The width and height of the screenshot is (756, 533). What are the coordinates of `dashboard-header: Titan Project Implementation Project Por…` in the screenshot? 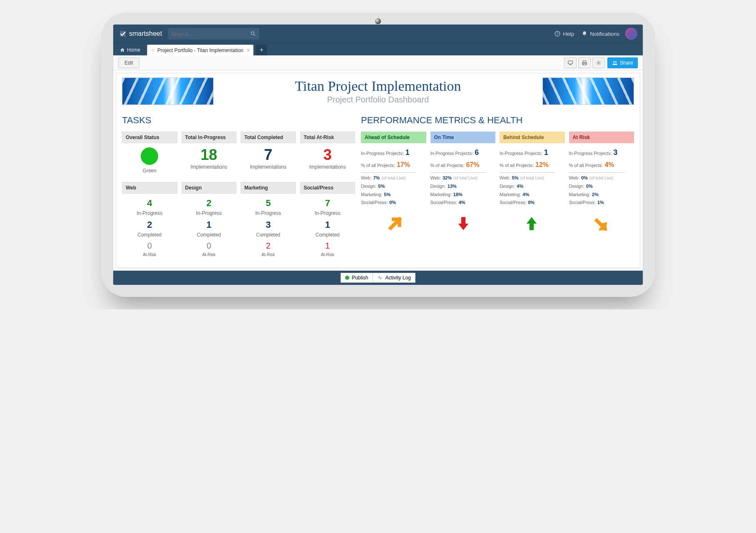 It's located at (378, 91).